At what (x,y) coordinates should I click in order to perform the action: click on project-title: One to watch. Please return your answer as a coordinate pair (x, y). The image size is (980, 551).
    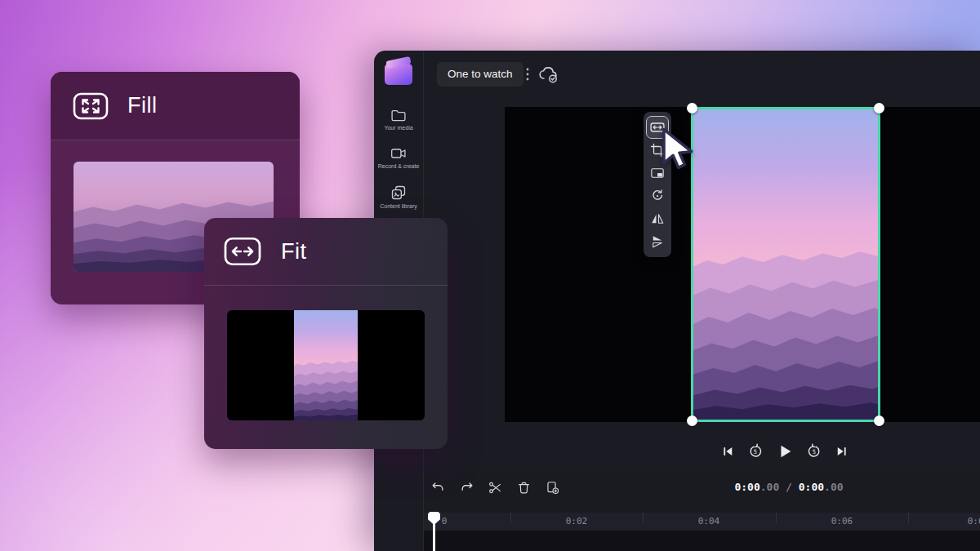
    Looking at the image, I should click on (480, 74).